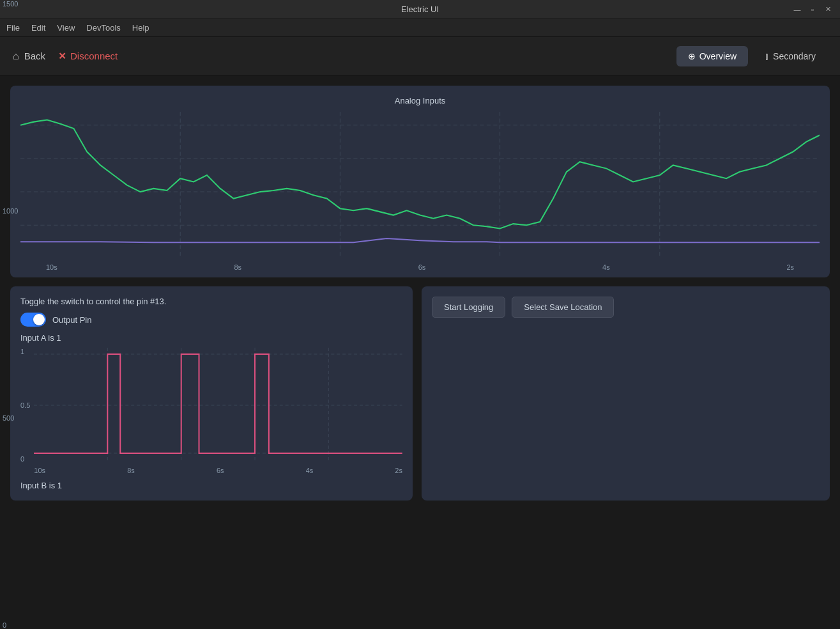  Describe the element at coordinates (66, 28) in the screenshot. I see `menu-view: View` at that location.